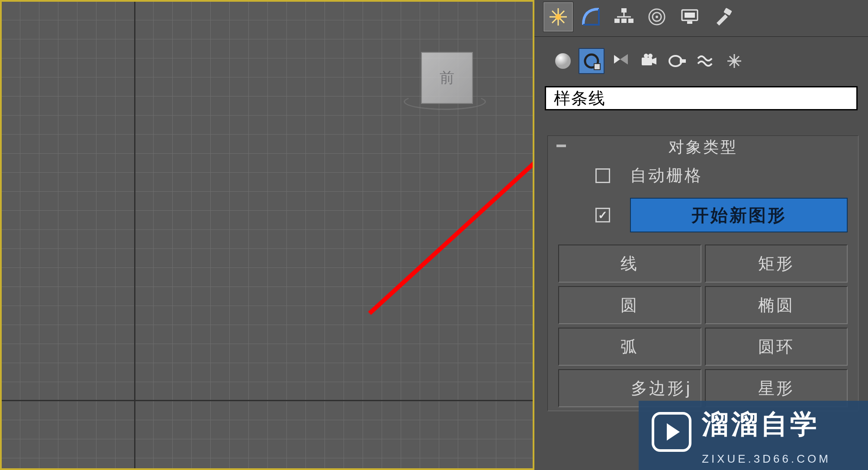 The width and height of the screenshot is (868, 470). I want to click on object-button-label: 椭圆, so click(776, 306).